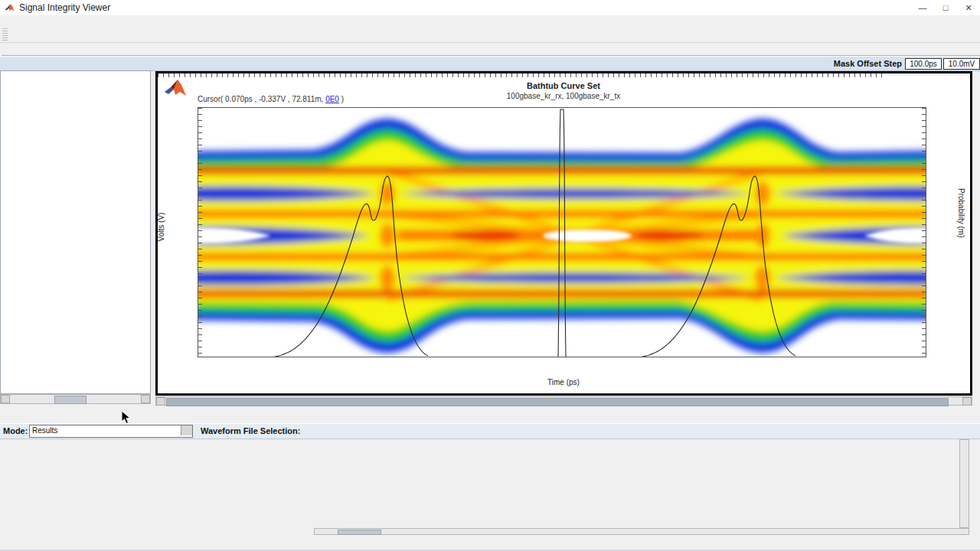 Image resolution: width=980 pixels, height=551 pixels. What do you see at coordinates (564, 383) in the screenshot?
I see `x-axis-title: Time (ps)` at bounding box center [564, 383].